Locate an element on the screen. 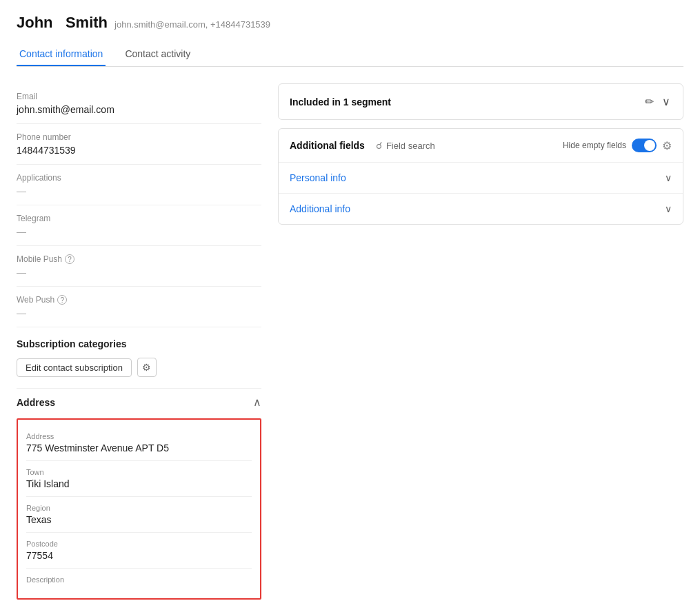 This screenshot has height=612, width=700. web-push-field-row: Web Push ? — is located at coordinates (139, 307).